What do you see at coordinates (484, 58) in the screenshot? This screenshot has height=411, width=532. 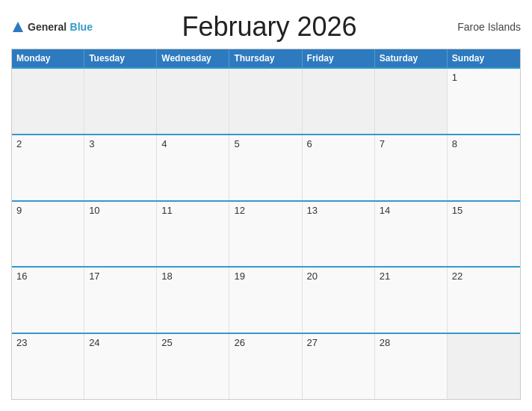 I see `day-header-sunday: Sunday` at bounding box center [484, 58].